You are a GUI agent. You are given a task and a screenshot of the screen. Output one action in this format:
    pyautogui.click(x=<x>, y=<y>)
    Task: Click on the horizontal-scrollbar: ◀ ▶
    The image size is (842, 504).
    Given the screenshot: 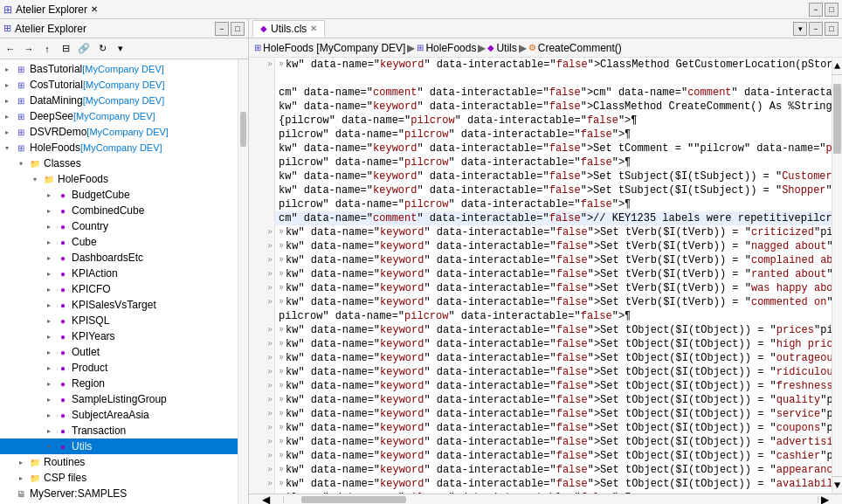 What is the action you would take?
    pyautogui.click(x=540, y=500)
    